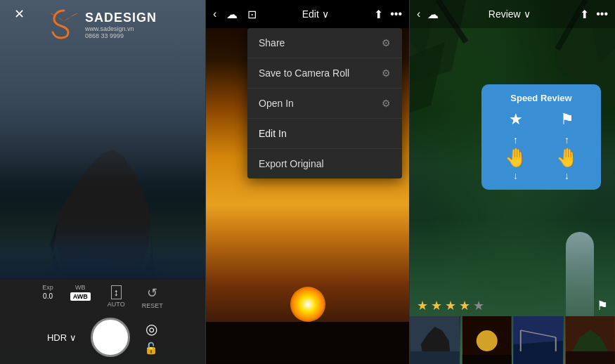 The image size is (615, 364). I want to click on share-gear-icon: ⚙, so click(387, 43).